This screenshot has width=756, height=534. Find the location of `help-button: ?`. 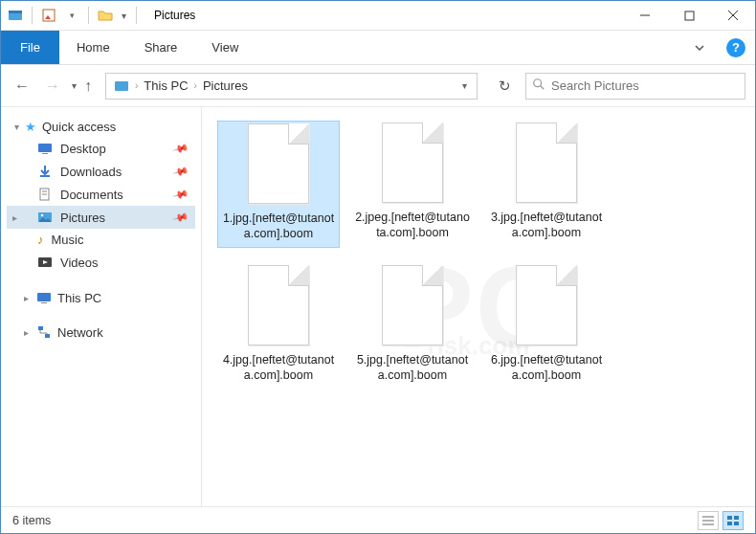

help-button: ? is located at coordinates (736, 48).